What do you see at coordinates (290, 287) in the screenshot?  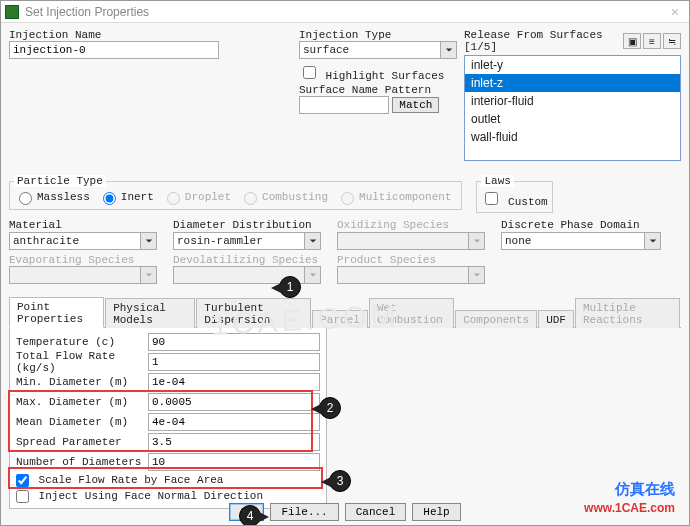 I see `marker-1: 1` at bounding box center [290, 287].